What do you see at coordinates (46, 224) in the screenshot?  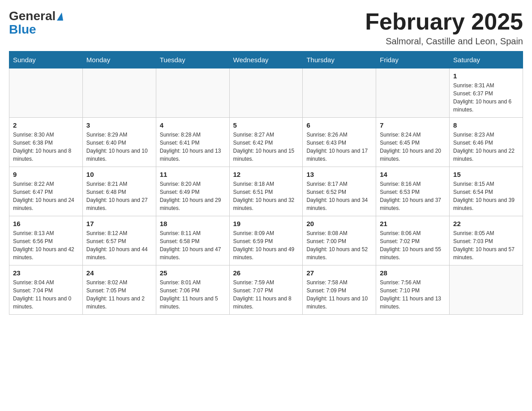 I see `day-number: 16` at bounding box center [46, 224].